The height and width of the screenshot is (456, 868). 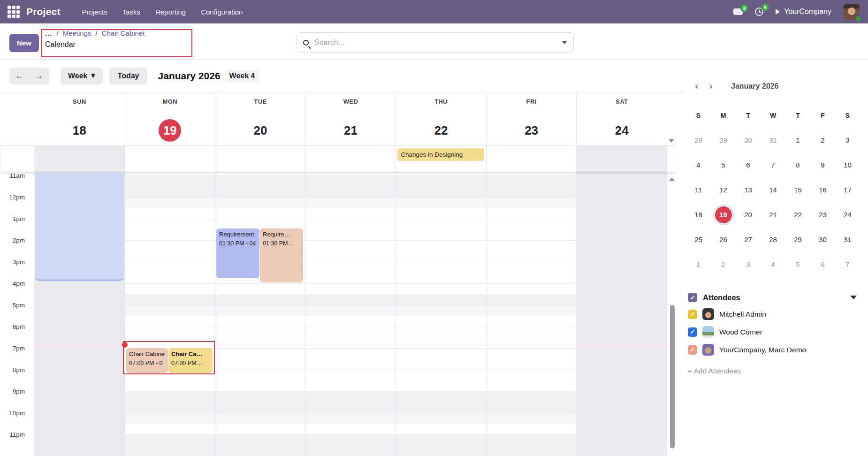 What do you see at coordinates (531, 314) in the screenshot?
I see `day-column-fri` at bounding box center [531, 314].